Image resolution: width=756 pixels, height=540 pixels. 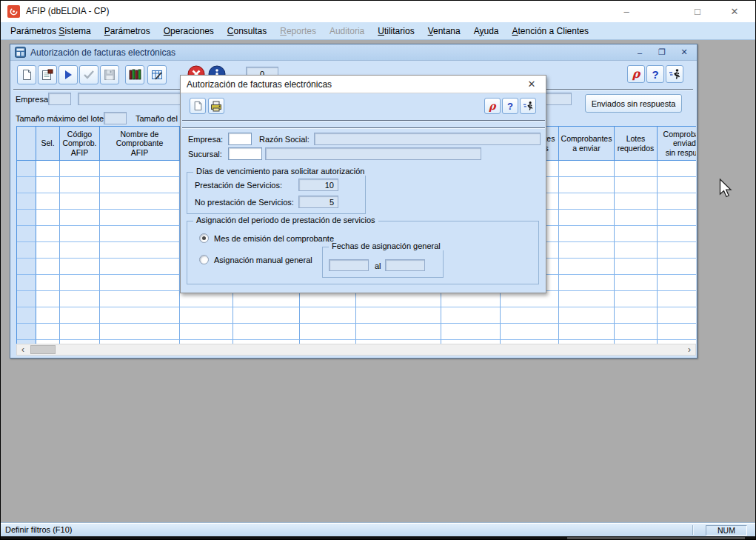 I want to click on scroll-right-button: ›, so click(x=689, y=350).